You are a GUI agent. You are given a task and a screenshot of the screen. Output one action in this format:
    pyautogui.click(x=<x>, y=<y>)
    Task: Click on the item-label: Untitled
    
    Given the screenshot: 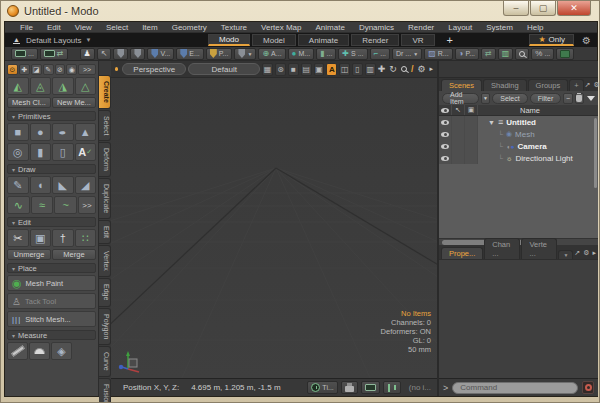 What is the action you would take?
    pyautogui.click(x=521, y=122)
    